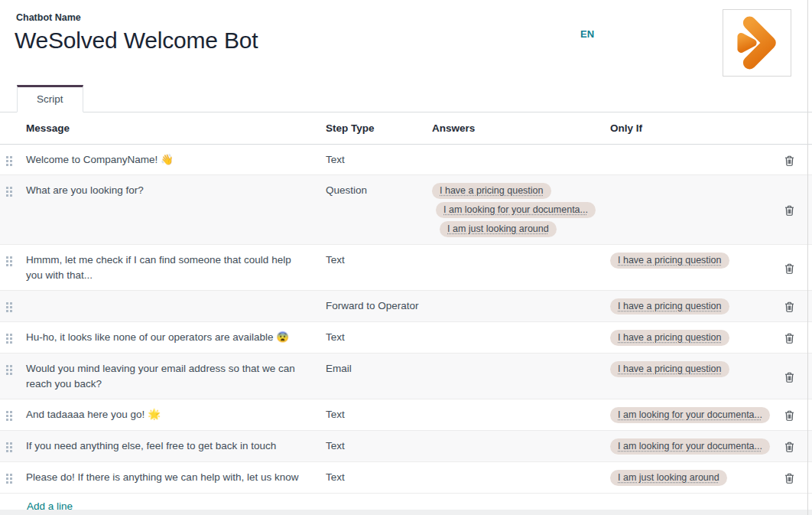 The height and width of the screenshot is (515, 812). Describe the element at coordinates (406, 338) in the screenshot. I see `table-row: Hu-ho, it looks like none of our operato…` at that location.